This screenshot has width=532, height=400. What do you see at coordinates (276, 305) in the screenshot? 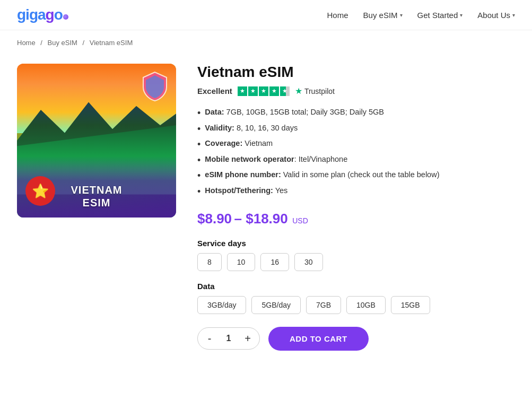
I see `data-5gb: 5GB/day` at bounding box center [276, 305].